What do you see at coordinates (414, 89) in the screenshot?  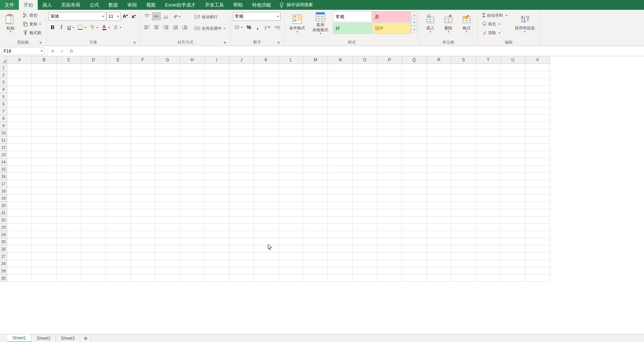 I see `cell-Q4` at bounding box center [414, 89].